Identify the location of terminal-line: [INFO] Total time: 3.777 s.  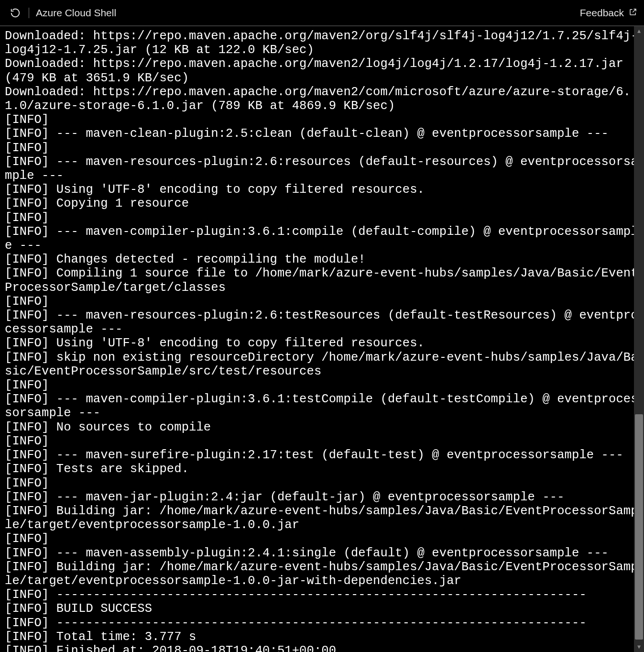
(324, 637).